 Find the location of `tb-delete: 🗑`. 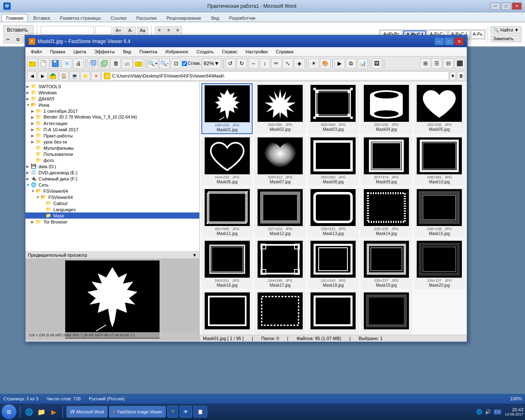

tb-delete: 🗑 is located at coordinates (116, 64).